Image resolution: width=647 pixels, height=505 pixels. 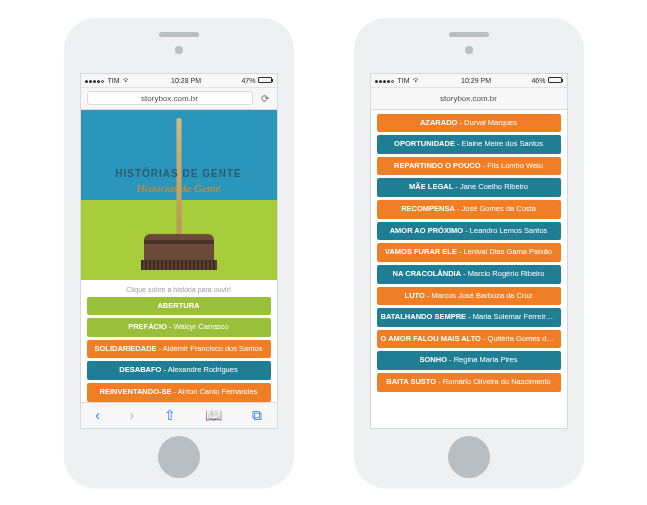 I want to click on story-item: MÃE LEGAL - Jane Coelho Ribeiro, so click(x=469, y=188).